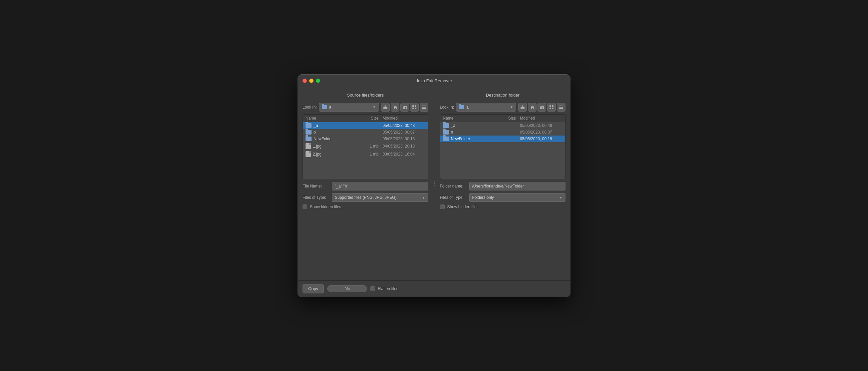  What do you see at coordinates (539, 118) in the screenshot?
I see `destination-col-modified: Modified` at bounding box center [539, 118].